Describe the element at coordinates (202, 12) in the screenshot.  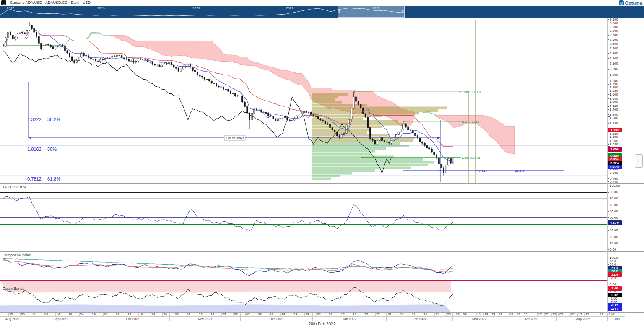
I see `sparkline-path` at that location.